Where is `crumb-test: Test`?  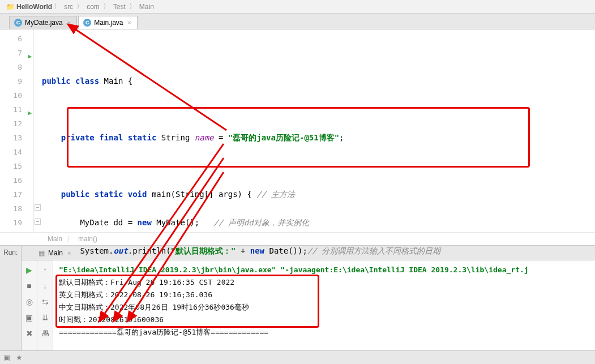 crumb-test: Test is located at coordinates (119, 7).